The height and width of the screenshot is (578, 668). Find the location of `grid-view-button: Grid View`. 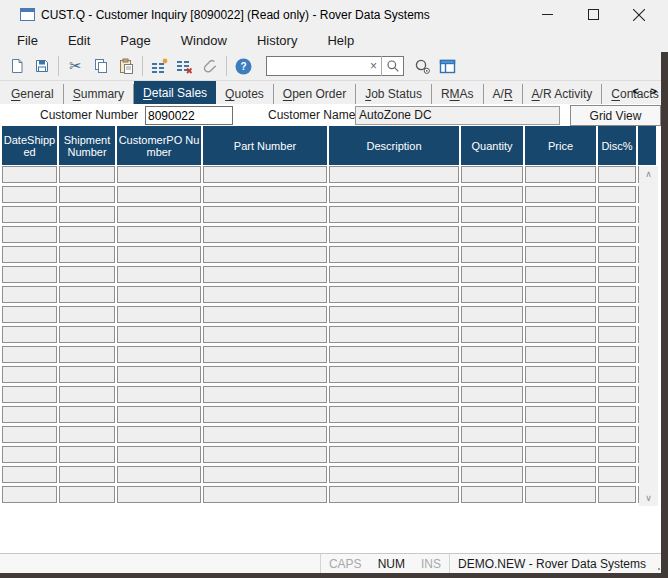

grid-view-button: Grid View is located at coordinates (616, 116).